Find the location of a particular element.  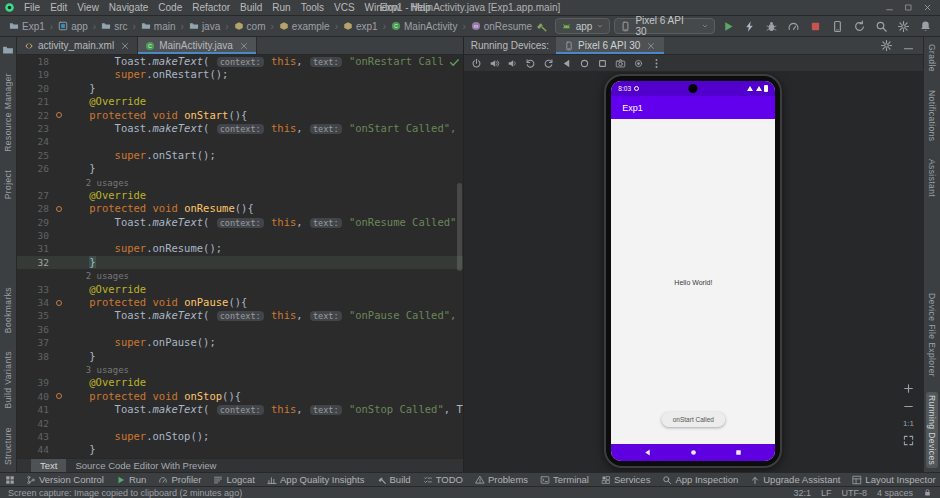

inspections-ok-icon is located at coordinates (454, 62).